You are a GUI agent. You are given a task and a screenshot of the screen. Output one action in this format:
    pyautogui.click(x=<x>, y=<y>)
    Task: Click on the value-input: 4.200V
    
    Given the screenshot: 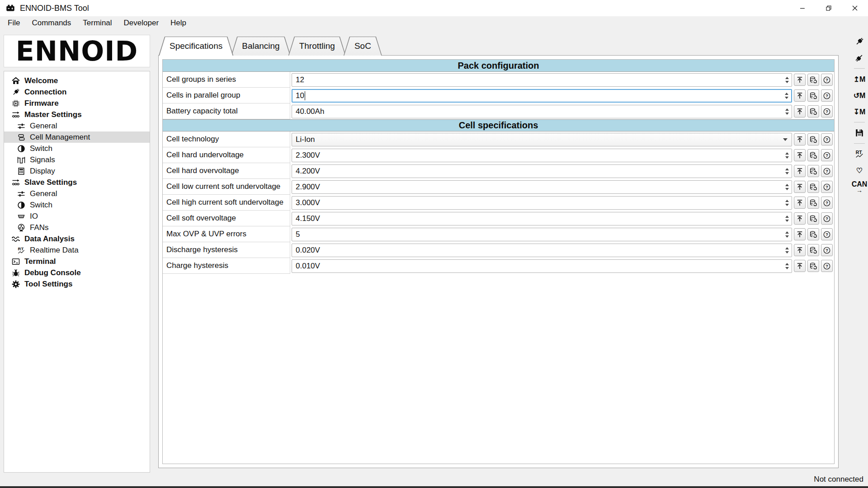 What is the action you would take?
    pyautogui.click(x=542, y=171)
    